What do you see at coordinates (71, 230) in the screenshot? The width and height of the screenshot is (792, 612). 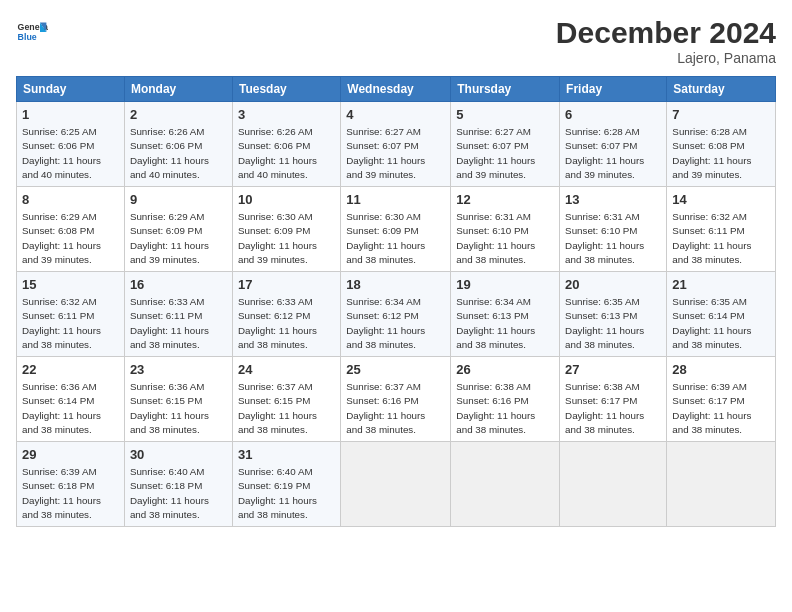 I see `table-row: 8Sunrise: 6:29 AM Sunset: 6:08 PM Daylig…` at bounding box center [71, 230].